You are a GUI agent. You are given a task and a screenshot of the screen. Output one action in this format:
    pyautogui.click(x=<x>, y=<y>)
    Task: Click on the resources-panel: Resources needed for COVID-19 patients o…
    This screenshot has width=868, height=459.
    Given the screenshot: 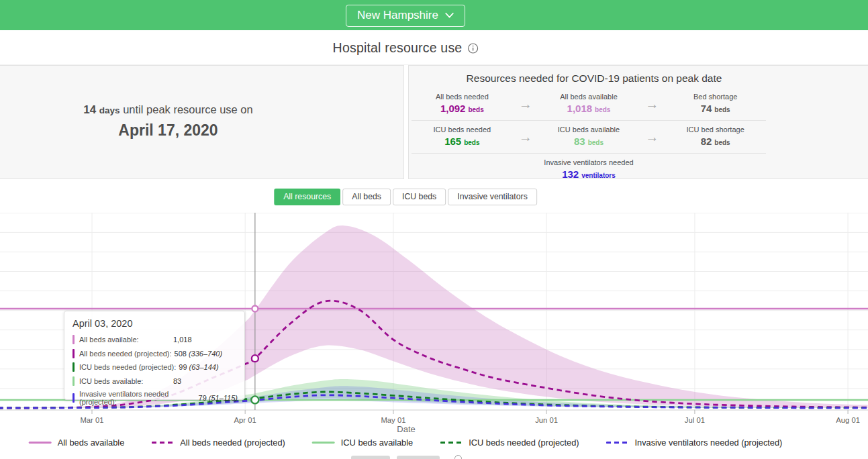 What is the action you would take?
    pyautogui.click(x=638, y=122)
    